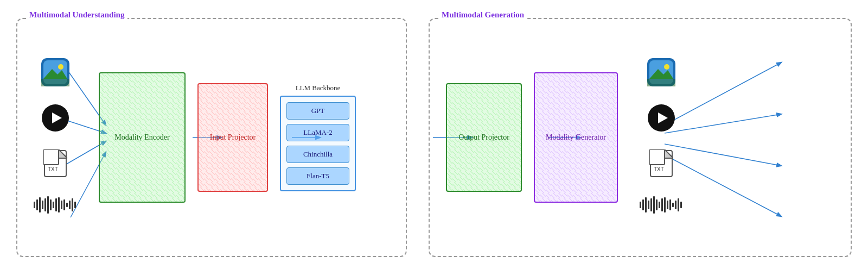 Image resolution: width=868 pixels, height=275 pixels. I want to click on input-icons: TXT, so click(55, 138).